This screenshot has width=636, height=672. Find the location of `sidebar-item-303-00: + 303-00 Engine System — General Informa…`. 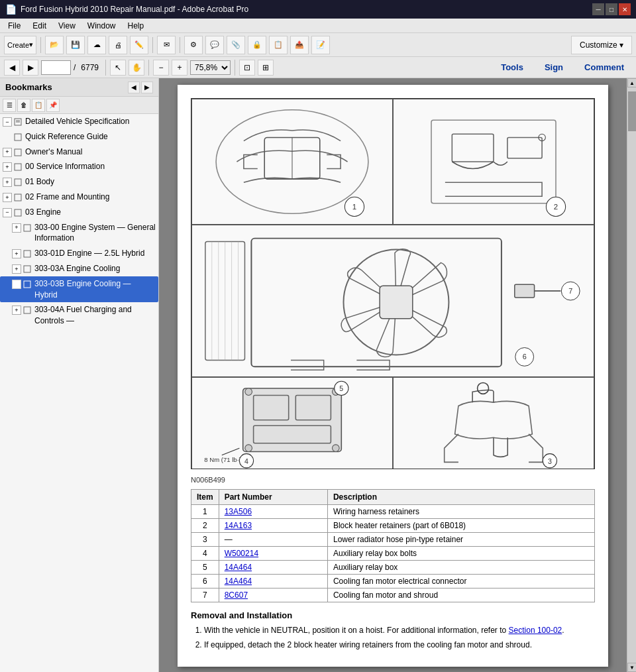

sidebar-item-303-00: + 303-00 Engine System — General Informa… is located at coordinates (80, 233).